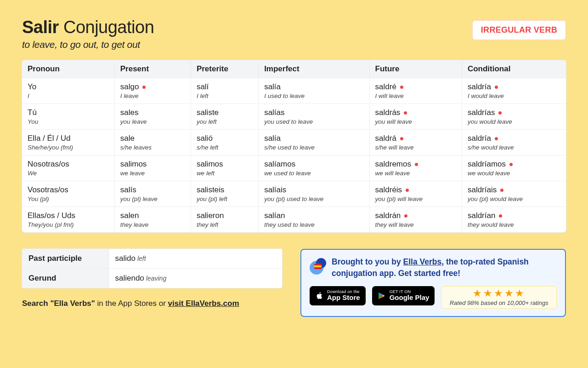  Describe the element at coordinates (514, 168) in the screenshot. I see `conjugation-cell: saldríamos we would leave` at that location.